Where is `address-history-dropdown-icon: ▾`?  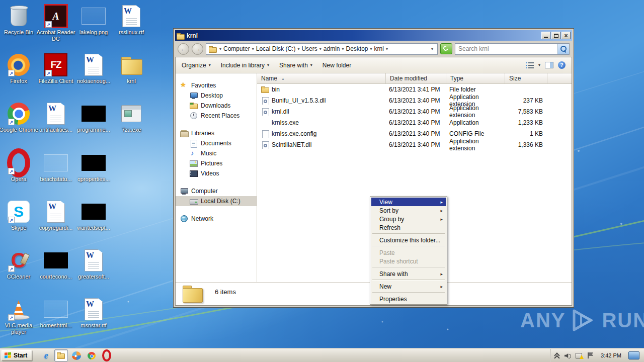
address-history-dropdown-icon: ▾ is located at coordinates (433, 49).